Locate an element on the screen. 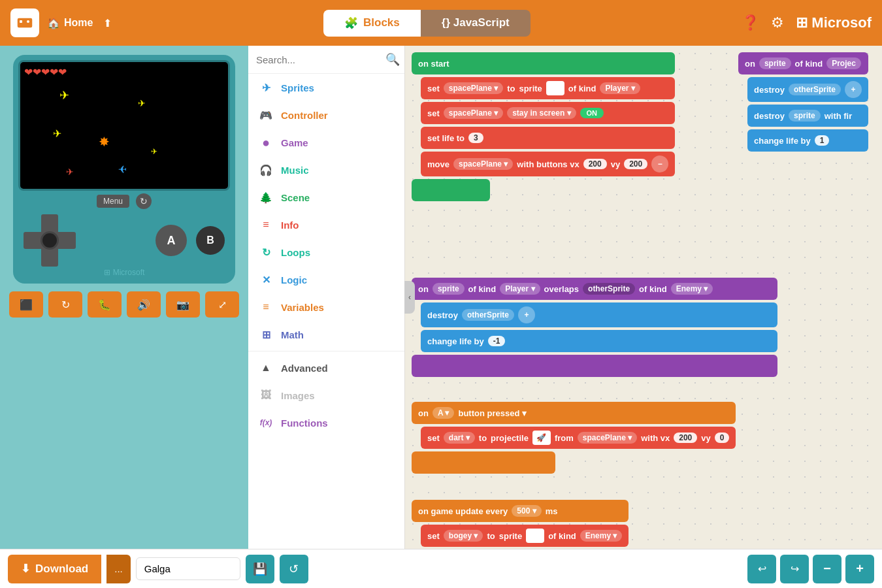 The width and height of the screenshot is (882, 588). sidebar-item-variables: ≡ Variables is located at coordinates (327, 307).